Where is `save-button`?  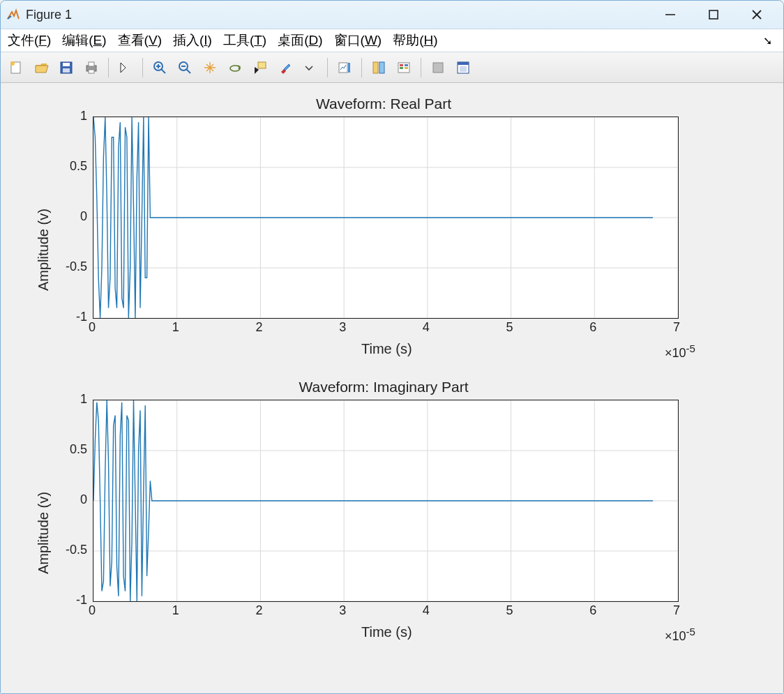 save-button is located at coordinates (66, 68).